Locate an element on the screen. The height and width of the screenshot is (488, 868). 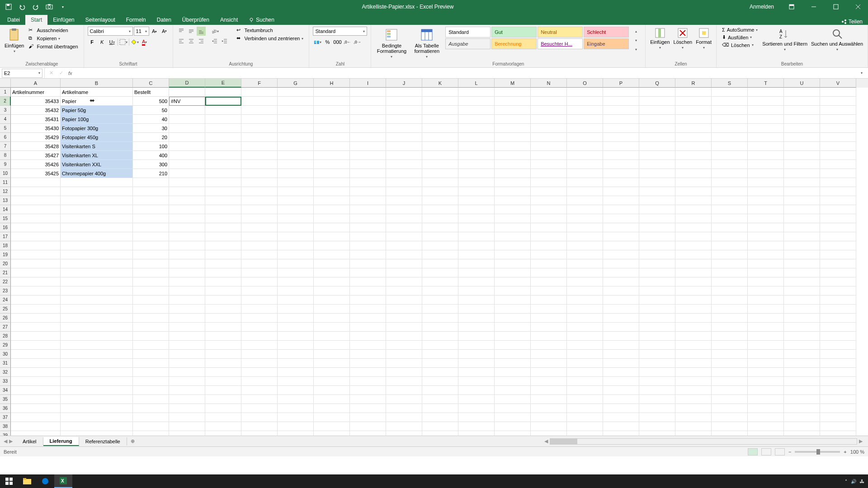
number-format-select: Standard▾ is located at coordinates (340, 31).